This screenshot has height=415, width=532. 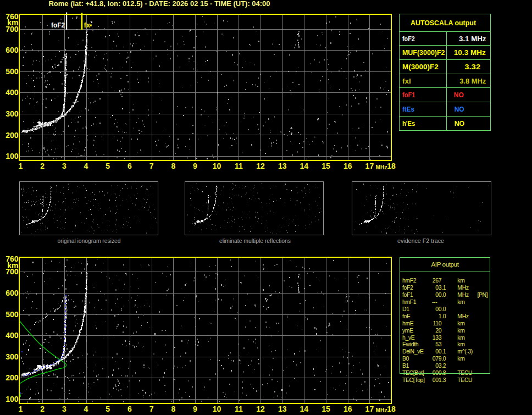 I want to click on svg-text: AIP output, so click(x=445, y=264).